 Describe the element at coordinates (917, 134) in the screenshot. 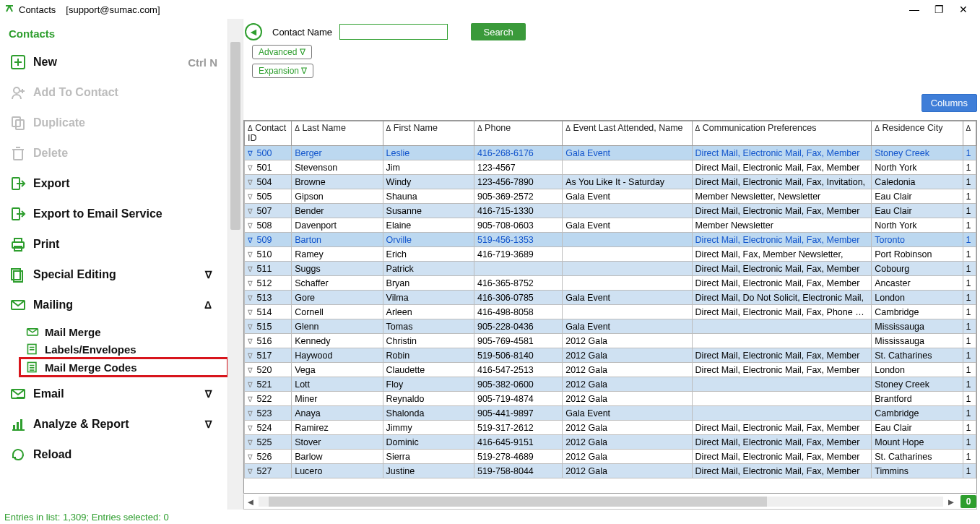

I see `col-city: Δ Residence City` at that location.